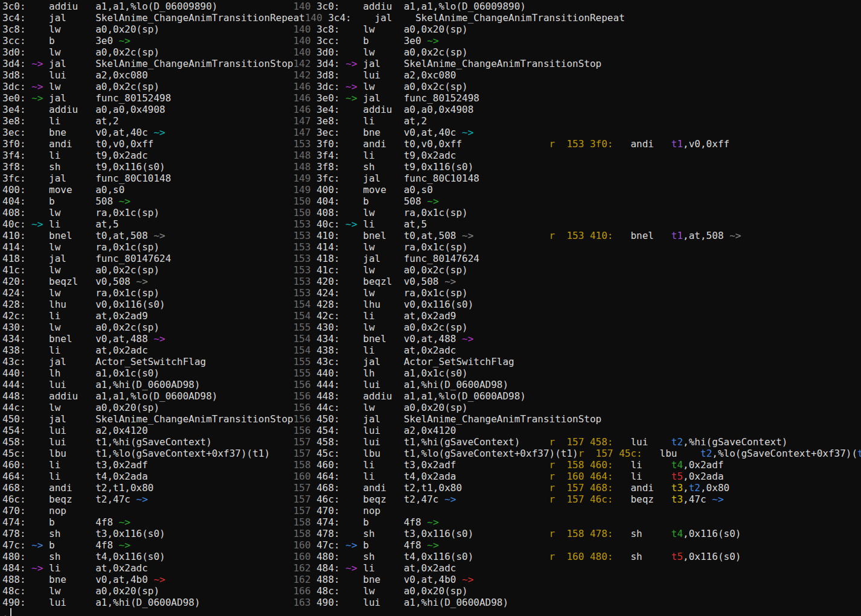  What do you see at coordinates (712, 533) in the screenshot?
I see `operand-segment: ,0x116(s0)` at bounding box center [712, 533].